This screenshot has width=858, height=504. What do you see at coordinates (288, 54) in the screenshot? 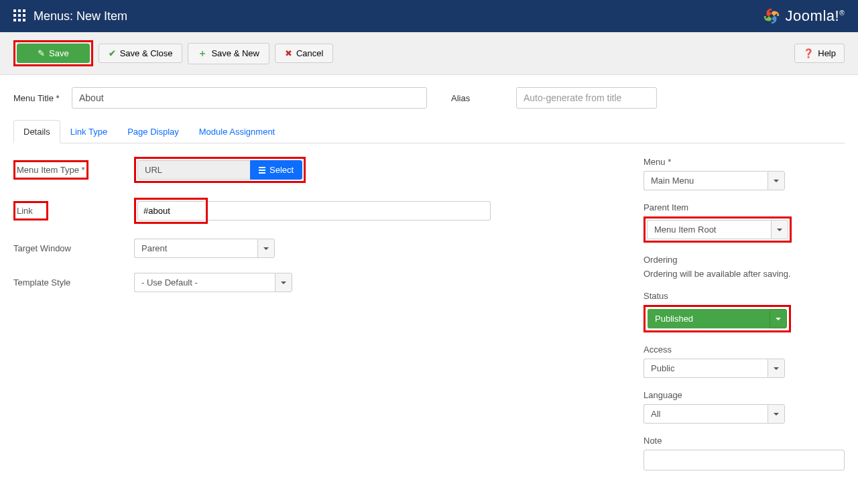
I see `cancel-icon: ✖` at bounding box center [288, 54].